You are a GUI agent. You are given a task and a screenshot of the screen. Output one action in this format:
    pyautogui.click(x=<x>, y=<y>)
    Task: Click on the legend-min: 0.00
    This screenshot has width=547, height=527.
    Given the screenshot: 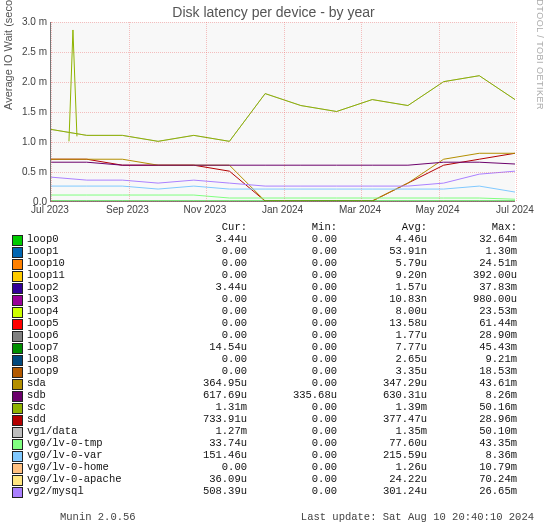 What is the action you would take?
    pyautogui.click(x=292, y=492)
    